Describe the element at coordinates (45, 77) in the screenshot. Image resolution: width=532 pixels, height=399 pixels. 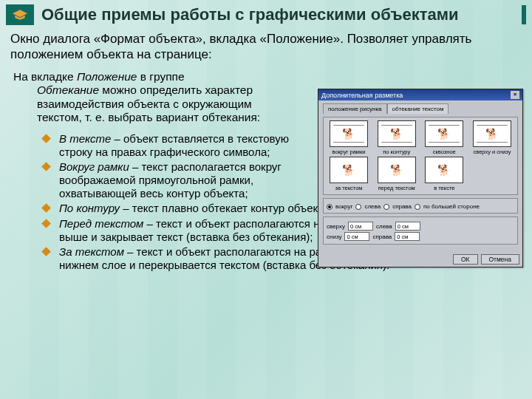
I see `intro-t1: На вкладке` at that location.